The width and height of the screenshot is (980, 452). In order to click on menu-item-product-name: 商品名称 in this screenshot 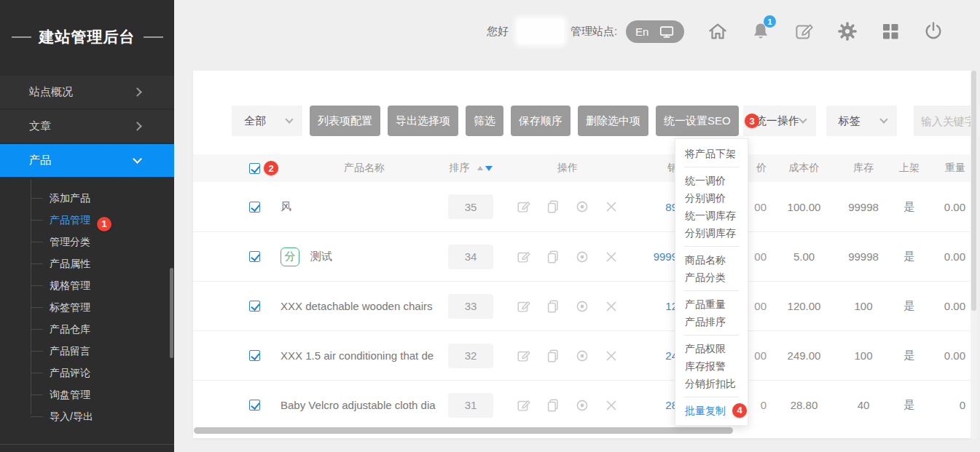, I will do `click(711, 260)`.